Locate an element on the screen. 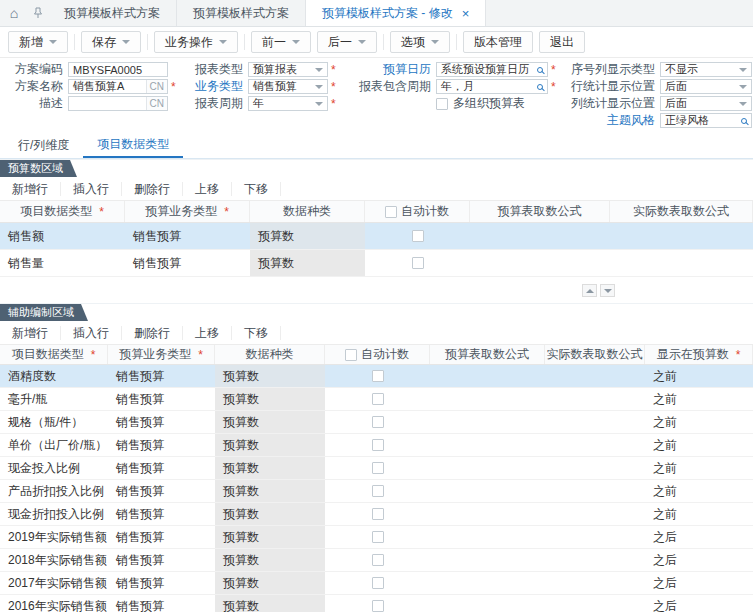  cell-item: 销售量 is located at coordinates (62, 263).